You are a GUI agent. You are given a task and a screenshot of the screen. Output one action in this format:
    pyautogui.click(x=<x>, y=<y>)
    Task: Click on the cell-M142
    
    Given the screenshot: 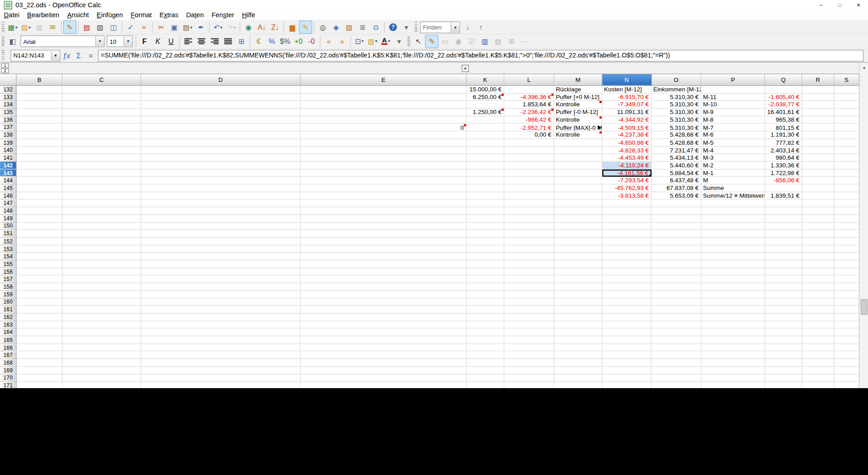 What is the action you would take?
    pyautogui.click(x=579, y=166)
    